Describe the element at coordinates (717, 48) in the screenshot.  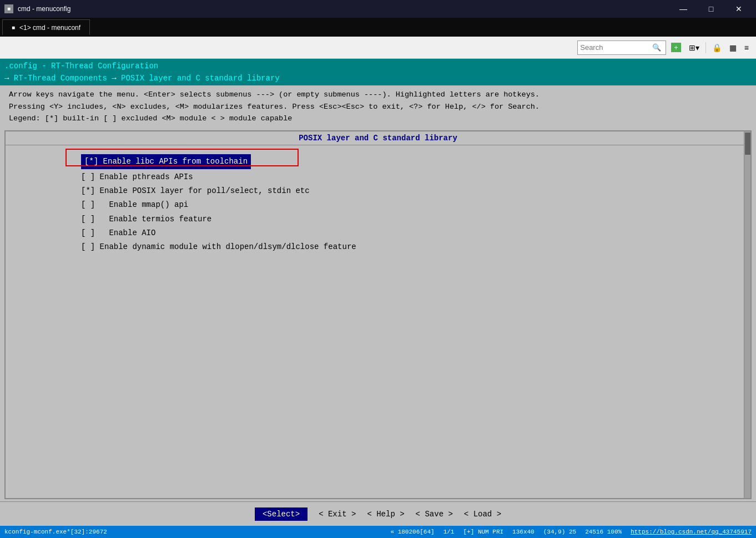
I see `lock-icon: 🔒` at that location.